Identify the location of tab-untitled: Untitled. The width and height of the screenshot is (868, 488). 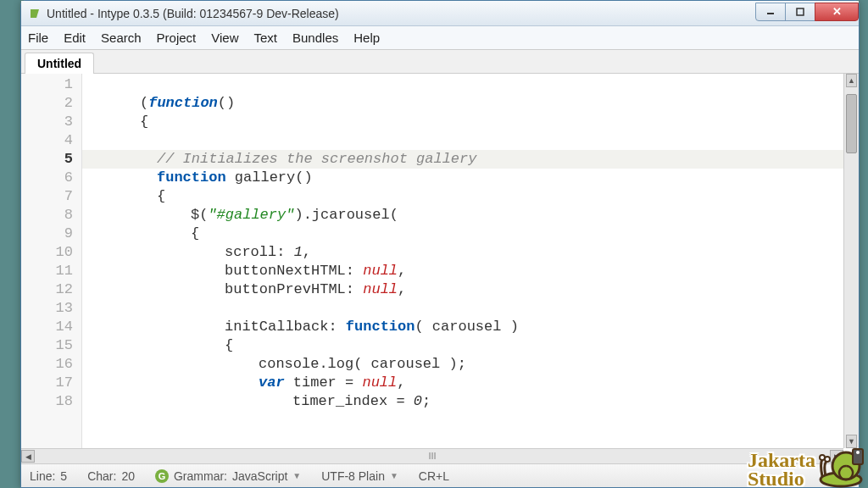
(59, 63).